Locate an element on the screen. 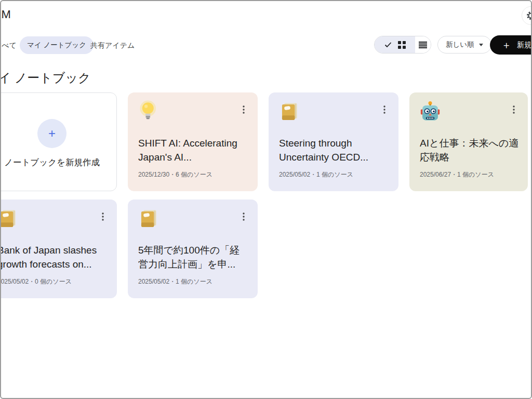 The image size is (532, 399). create-notebook-card: + ノートブックを新規作成 is located at coordinates (58, 142).